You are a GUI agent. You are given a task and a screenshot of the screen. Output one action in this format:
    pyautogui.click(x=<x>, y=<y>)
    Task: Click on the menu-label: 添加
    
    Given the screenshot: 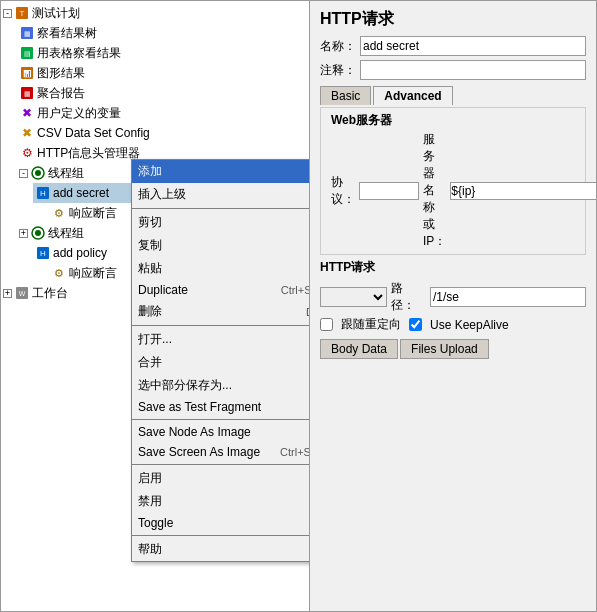 What is the action you would take?
    pyautogui.click(x=150, y=172)
    